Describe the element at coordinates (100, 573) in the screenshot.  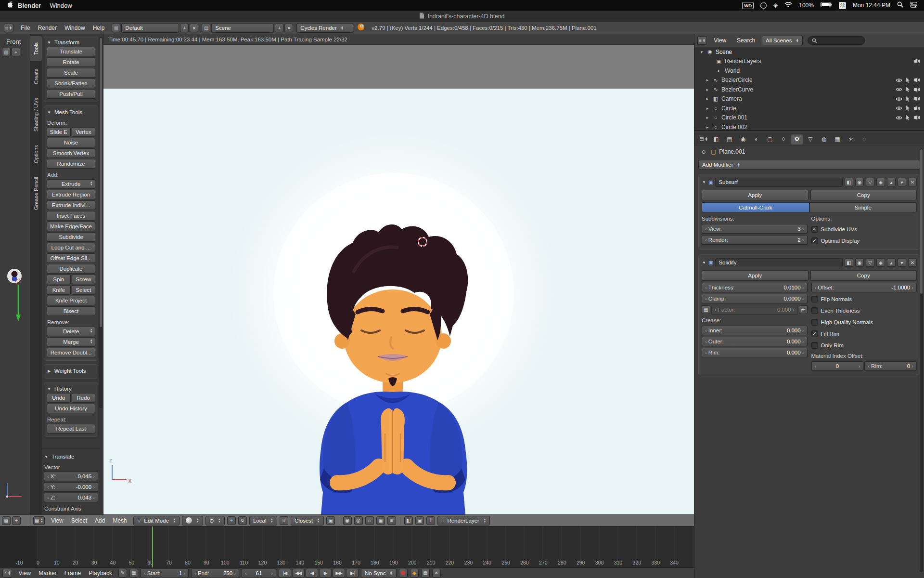
I see `timeline-menu-item: Playback` at that location.